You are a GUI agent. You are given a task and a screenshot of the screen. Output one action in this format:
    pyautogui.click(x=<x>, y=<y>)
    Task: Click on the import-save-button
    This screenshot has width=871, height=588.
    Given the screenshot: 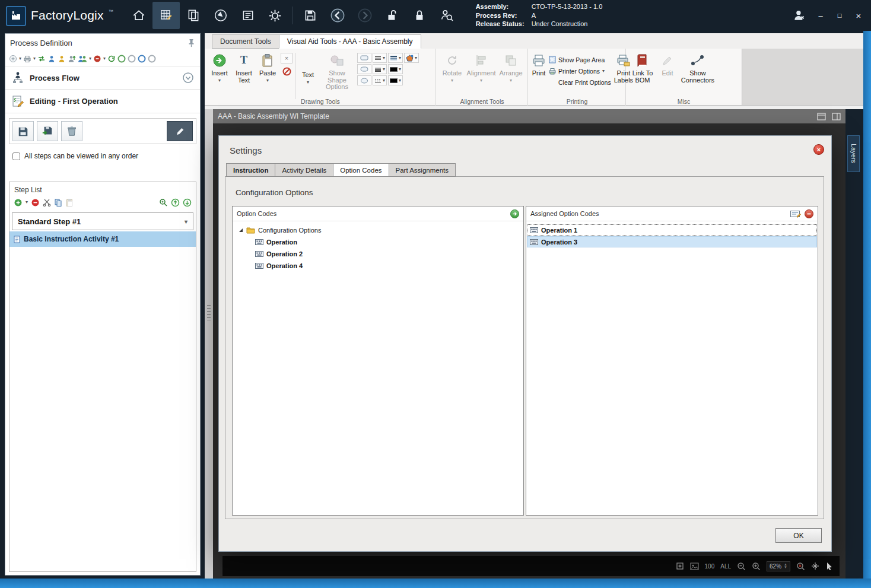 What is the action you would take?
    pyautogui.click(x=47, y=131)
    